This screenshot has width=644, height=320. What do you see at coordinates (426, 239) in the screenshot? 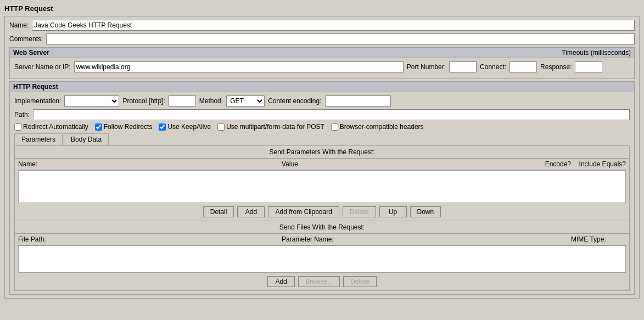
I see `col-paramname-header: Parameter Name:` at bounding box center [426, 239].